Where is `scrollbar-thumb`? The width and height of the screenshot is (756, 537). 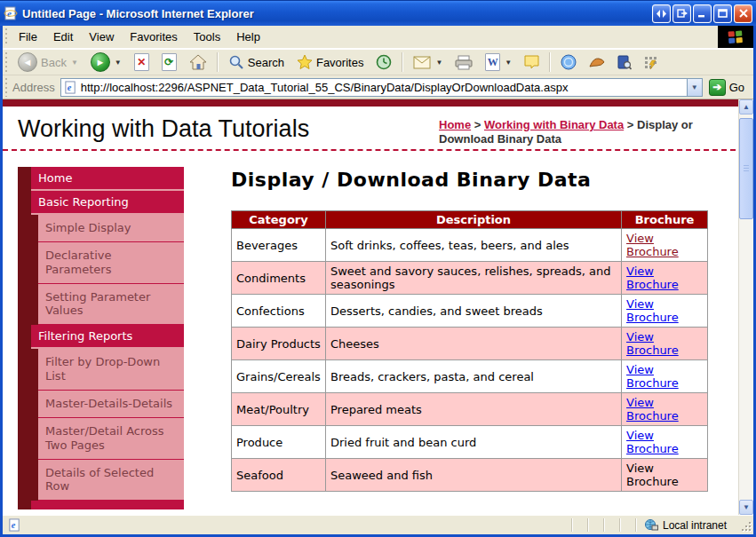 scrollbar-thumb is located at coordinates (746, 169).